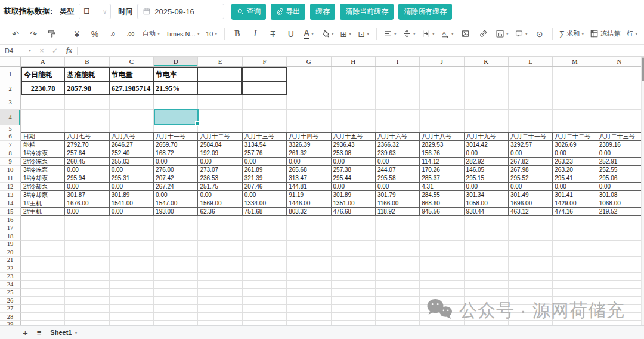 This screenshot has height=339, width=644. I want to click on cell-M7: 3026.69, so click(575, 145).